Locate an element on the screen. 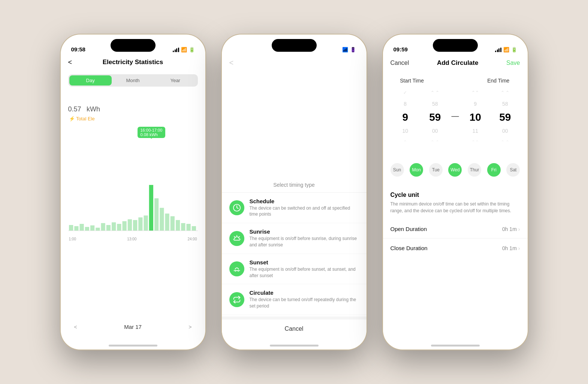 Image resolution: width=588 pixels, height=384 pixels. day-sat: Sat is located at coordinates (513, 170).